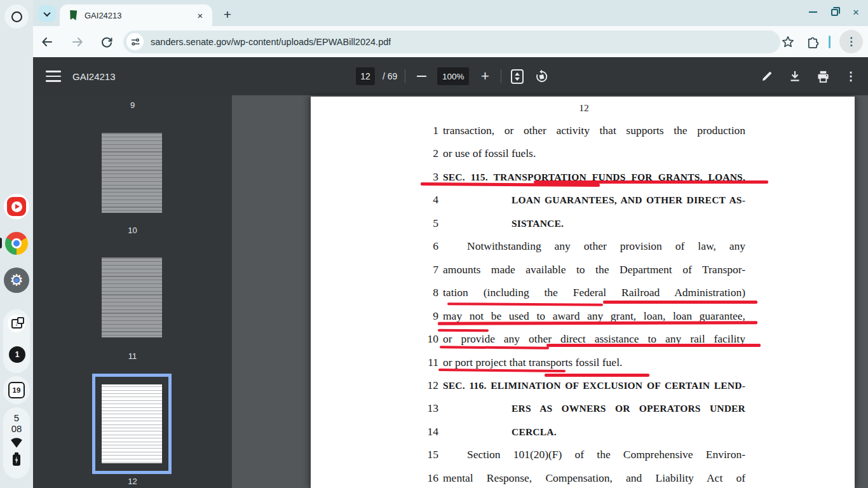 Image resolution: width=868 pixels, height=488 pixels. I want to click on youtube-app-button, so click(17, 207).